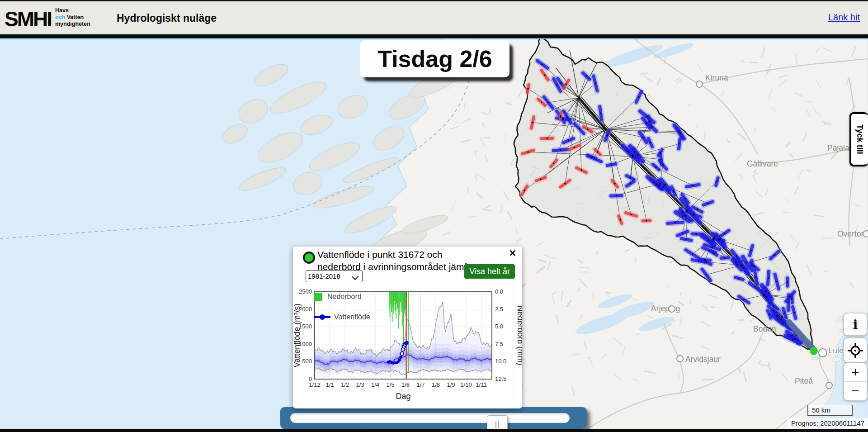 Image resolution: width=868 pixels, height=432 pixels. What do you see at coordinates (765, 329) in the screenshot?
I see `town-label: Boden` at bounding box center [765, 329].